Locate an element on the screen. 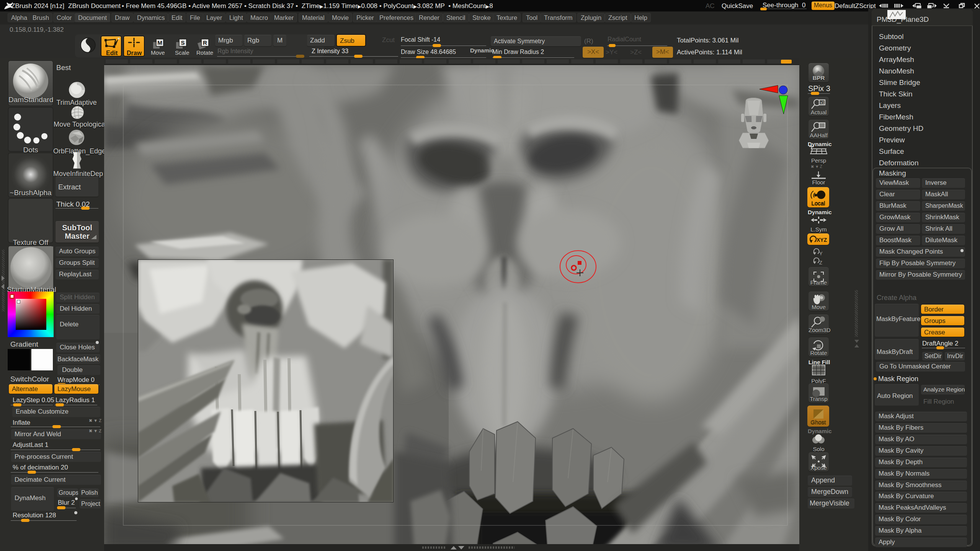  svg-text: R is located at coordinates (205, 43).